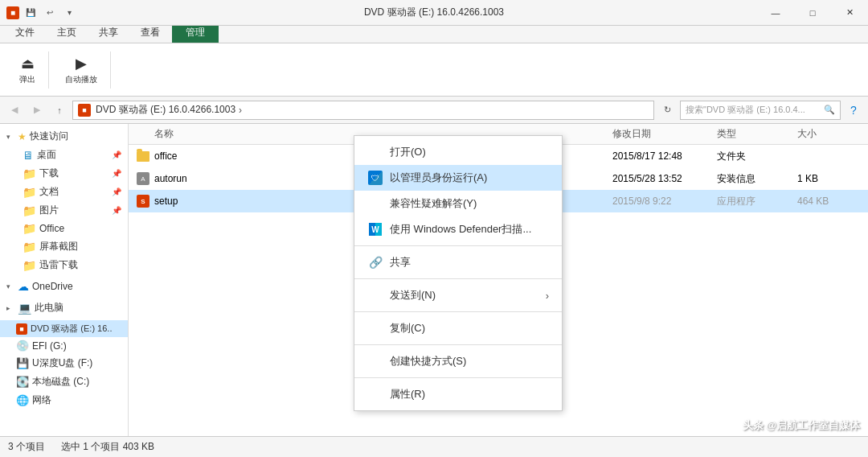  What do you see at coordinates (64, 346) in the screenshot?
I see `sidebar-item-efi: 💿 EFI (G:)` at bounding box center [64, 346].